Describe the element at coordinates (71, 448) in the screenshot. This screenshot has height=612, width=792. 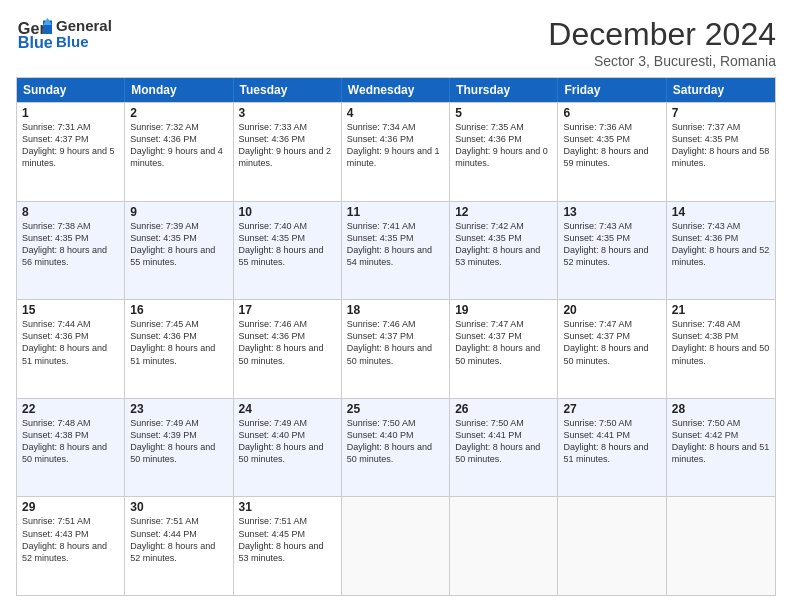
I see `calendar-cell-3-0: 22 Sunrise: 7:48 AM Sunset: 4:38 PM Dayl…` at that location.